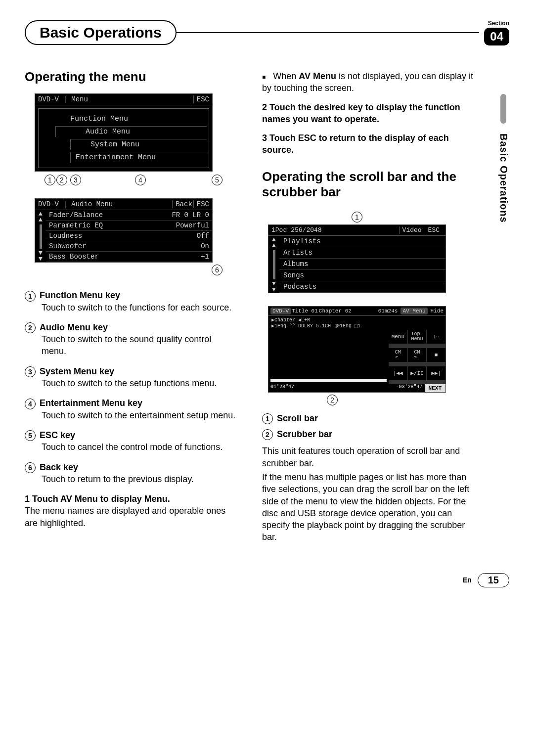 The width and height of the screenshot is (534, 756). Describe the element at coordinates (357, 320) in the screenshot. I see `dvd-subline-1: ▶Chapter ◀L+R` at that location.